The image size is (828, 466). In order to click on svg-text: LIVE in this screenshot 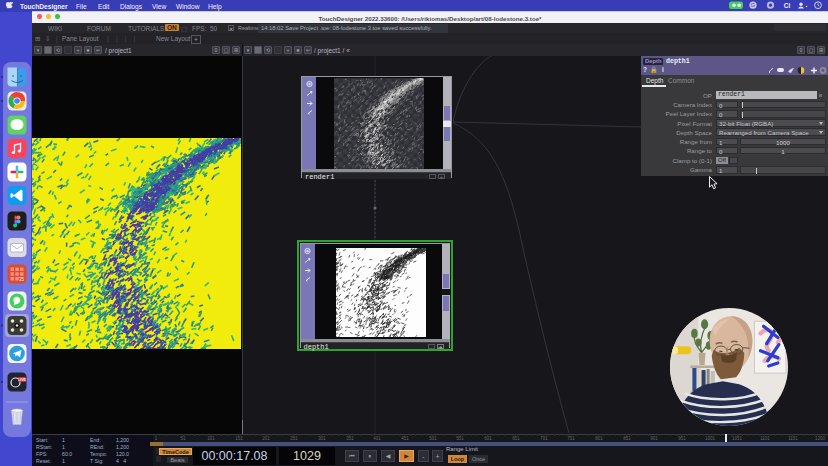, I will do `click(22, 380)`.